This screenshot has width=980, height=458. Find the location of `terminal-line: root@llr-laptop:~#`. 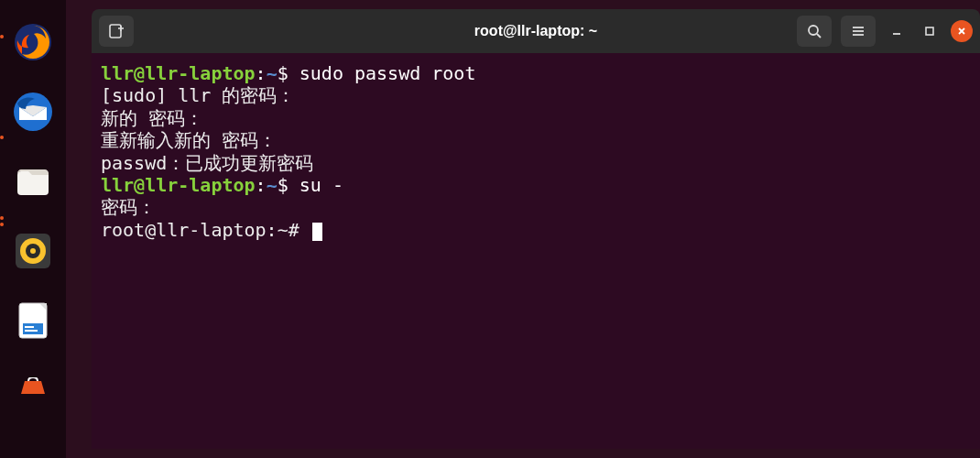

terminal-line: root@llr-laptop:~# is located at coordinates (536, 230).